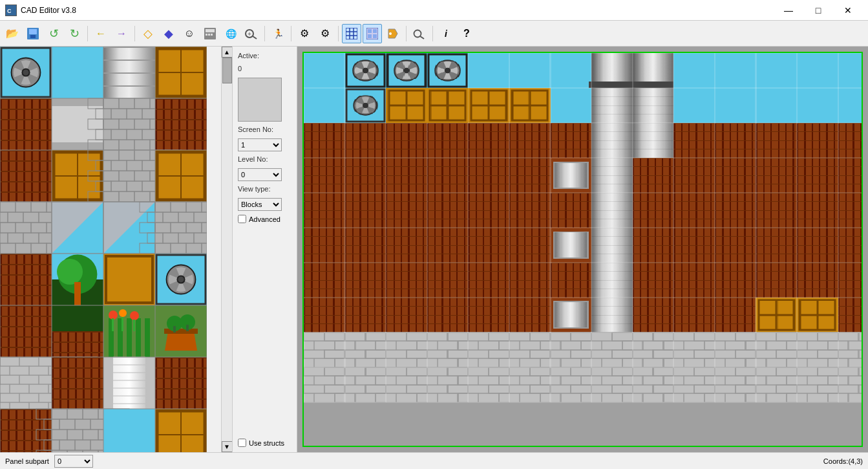 The image size is (868, 469). Describe the element at coordinates (74, 34) in the screenshot. I see `redo2-button: ↻` at that location.